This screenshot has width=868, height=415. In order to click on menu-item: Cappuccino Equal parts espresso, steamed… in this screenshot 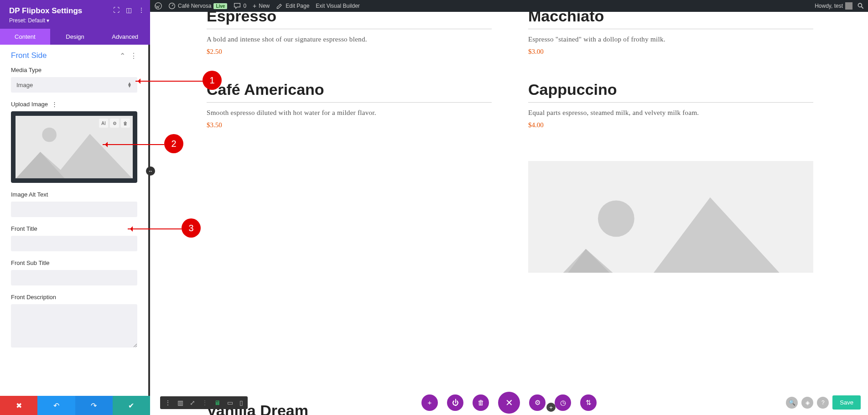, I will do `click(670, 105)`.